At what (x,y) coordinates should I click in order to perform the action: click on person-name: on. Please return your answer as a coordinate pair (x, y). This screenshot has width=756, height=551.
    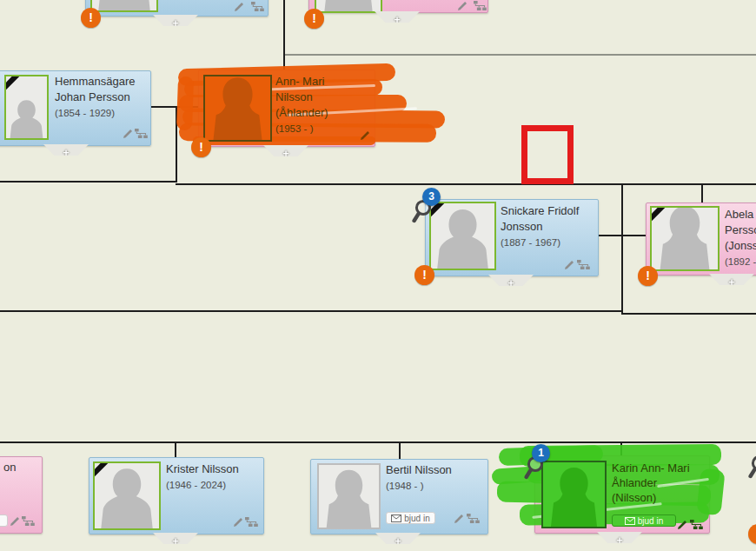
    Looking at the image, I should click on (10, 468).